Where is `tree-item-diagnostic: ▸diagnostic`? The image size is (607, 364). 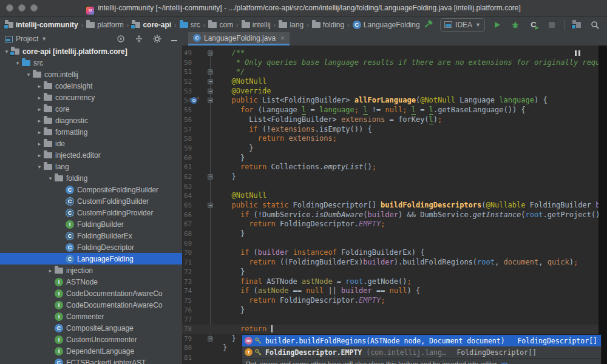
tree-item-diagnostic: ▸diagnostic is located at coordinates (91, 120).